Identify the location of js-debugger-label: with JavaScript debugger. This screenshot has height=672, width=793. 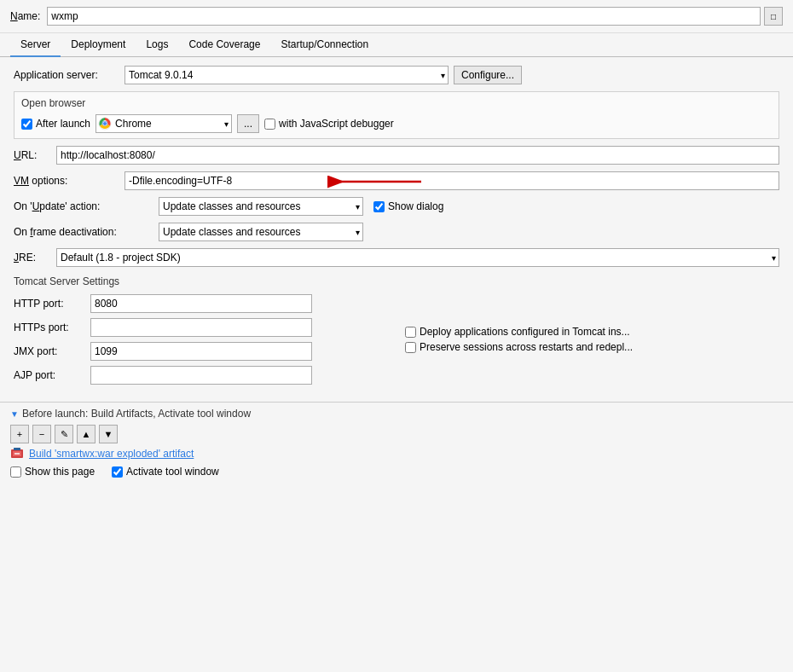
(336, 124).